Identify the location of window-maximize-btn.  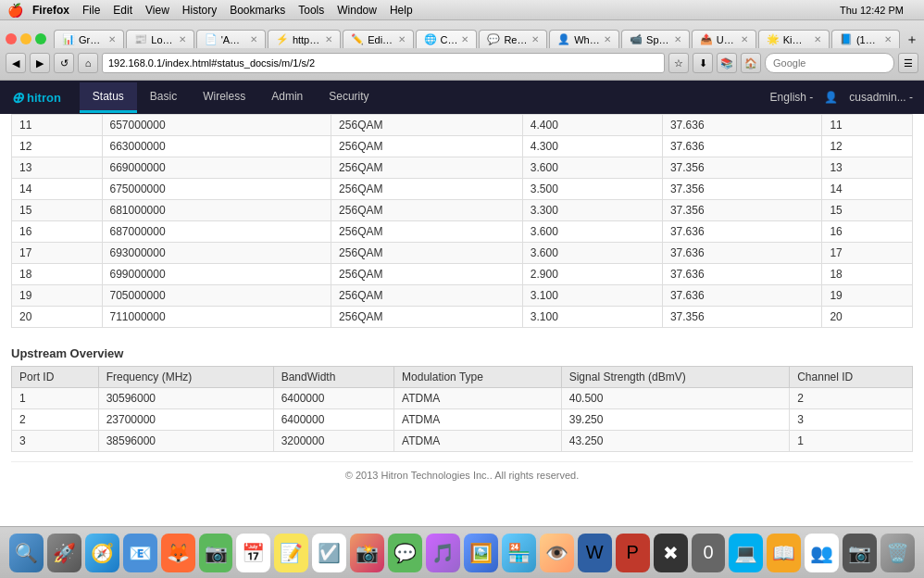
(41, 39).